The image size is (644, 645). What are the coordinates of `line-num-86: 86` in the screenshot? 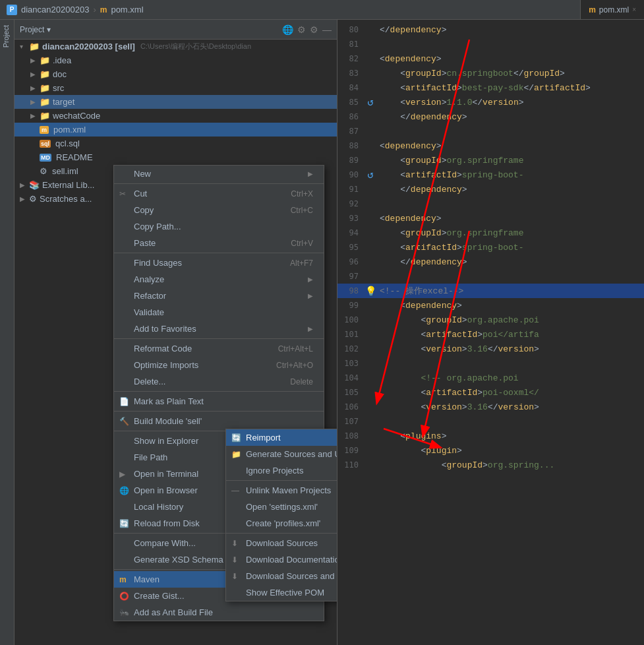 It's located at (351, 117).